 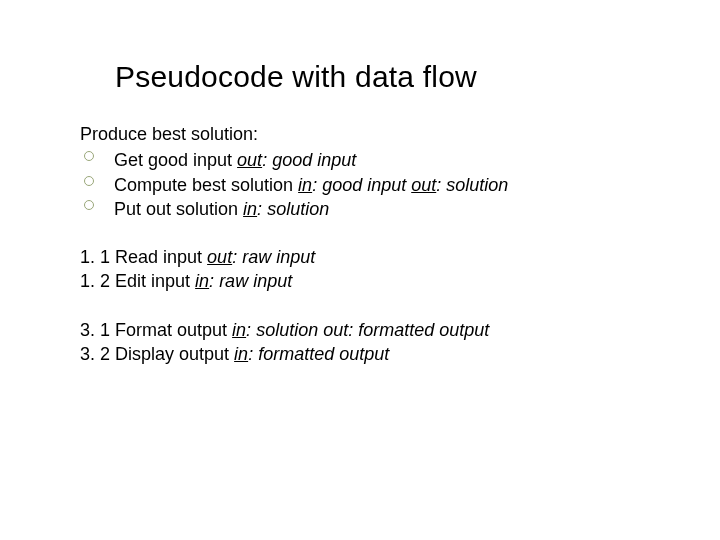 I want to click on list-item: Compute best solution in: good input out…, so click(x=360, y=185).